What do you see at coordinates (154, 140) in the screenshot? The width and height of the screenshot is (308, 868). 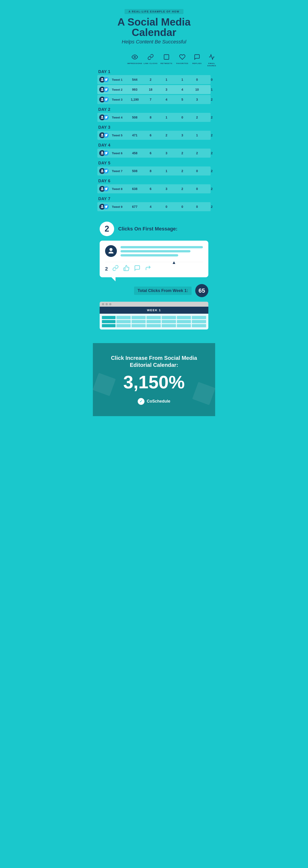 I see `days-container: DAY 1 Tweet 1 54421100 Tweet 2 99318` at bounding box center [154, 140].